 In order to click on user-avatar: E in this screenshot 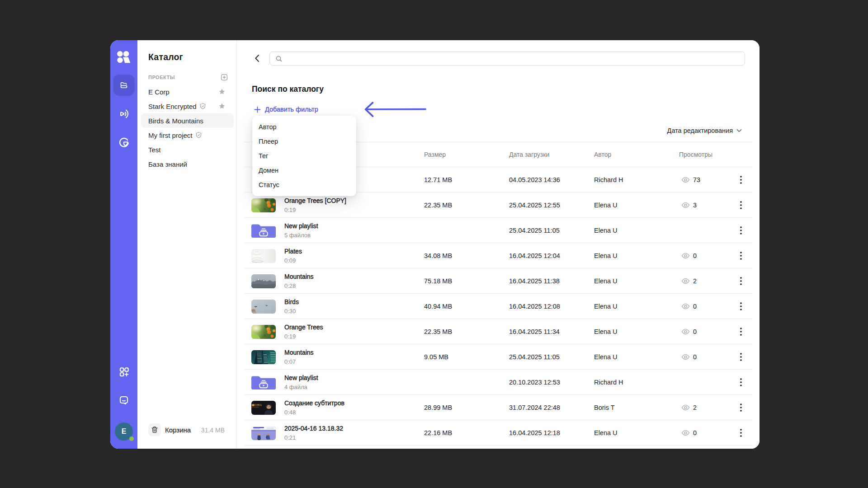, I will do `click(124, 432)`.